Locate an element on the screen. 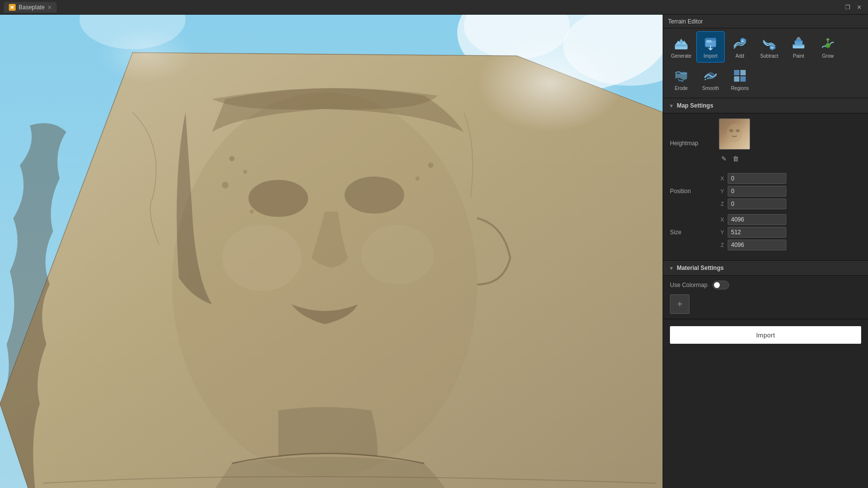 This screenshot has height=488, width=868. material-settings-chevron: ▼ is located at coordinates (671, 268).